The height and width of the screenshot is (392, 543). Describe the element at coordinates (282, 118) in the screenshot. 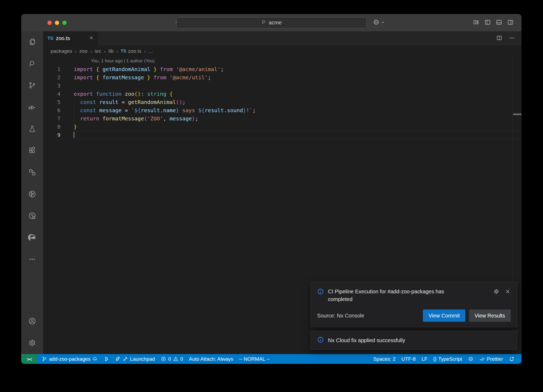

I see `code-line-7: 7 return formatMessage('ZOO', message);` at that location.